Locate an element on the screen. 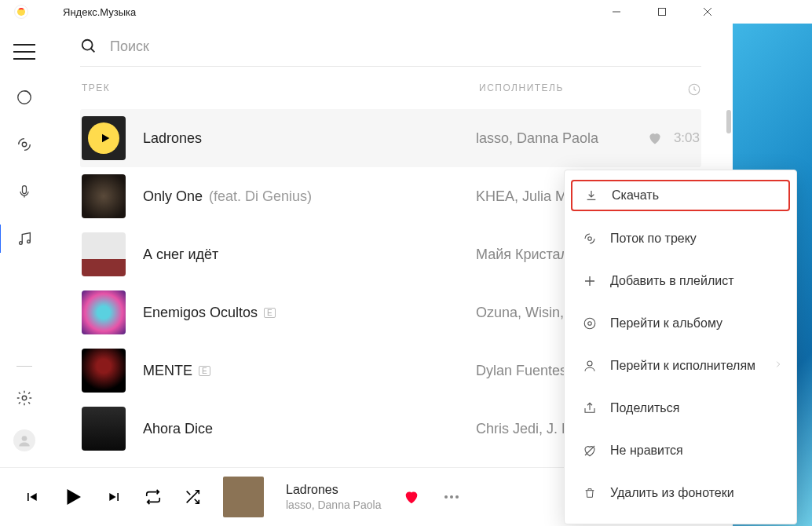  sidebar-library-icon is located at coordinates (24, 239).